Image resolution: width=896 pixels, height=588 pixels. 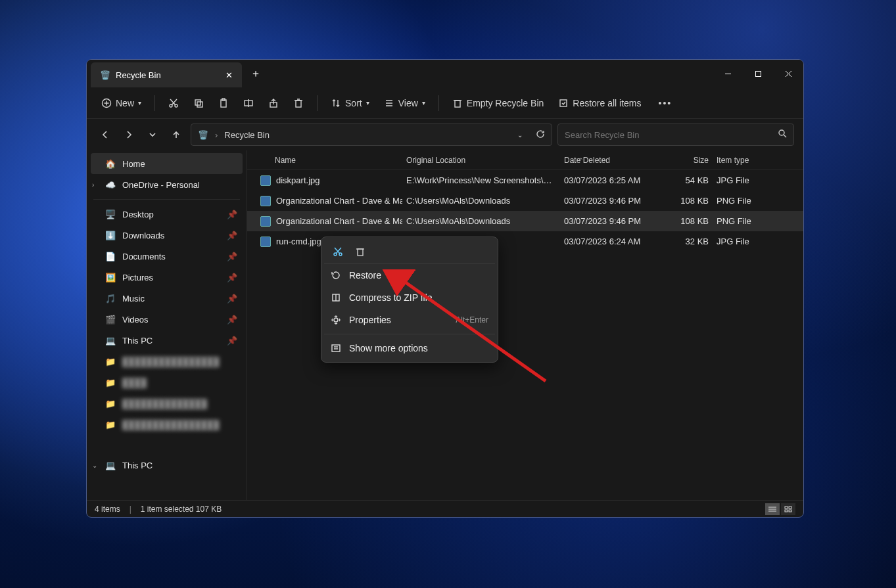 What do you see at coordinates (525, 180) in the screenshot?
I see `file-row: diskpart.jpgE:\Work\Princess\New Screens…` at bounding box center [525, 180].